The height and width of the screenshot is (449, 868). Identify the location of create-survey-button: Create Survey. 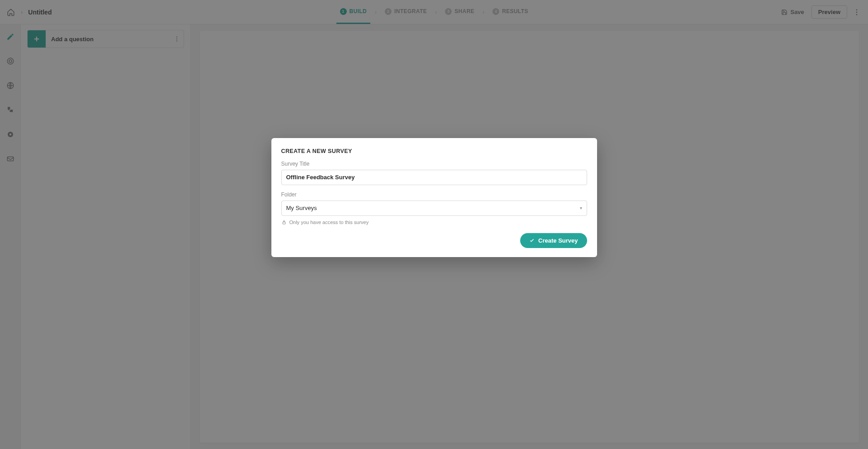
(554, 241).